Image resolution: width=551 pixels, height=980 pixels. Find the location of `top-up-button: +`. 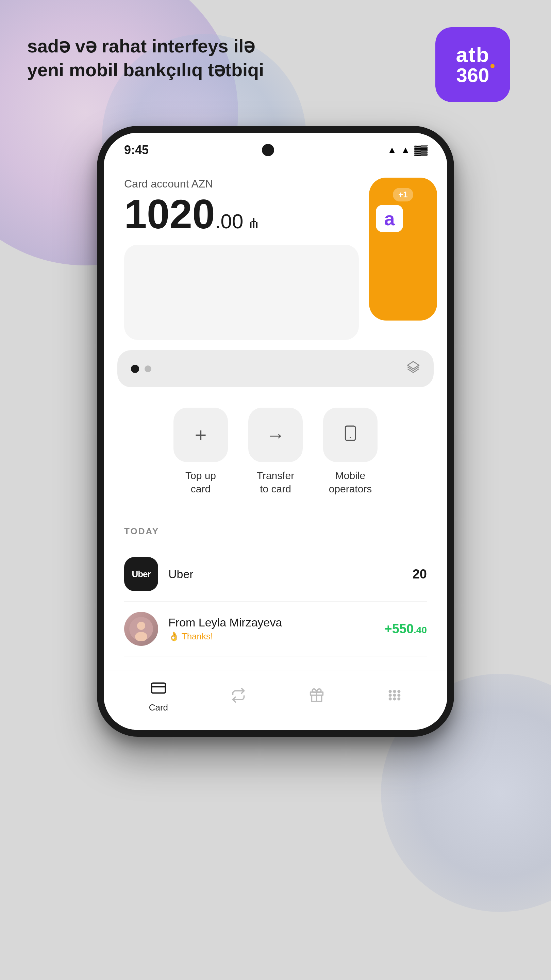

top-up-button: + is located at coordinates (201, 435).